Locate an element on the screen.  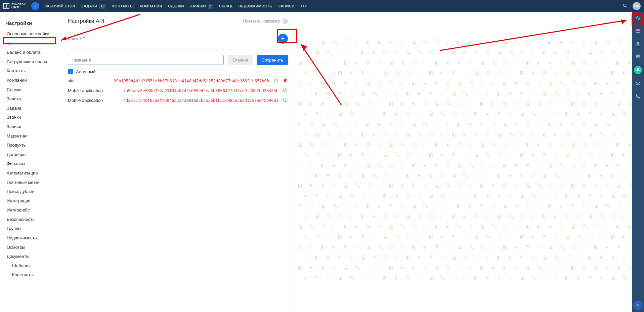
mail-icon is located at coordinates (638, 83).